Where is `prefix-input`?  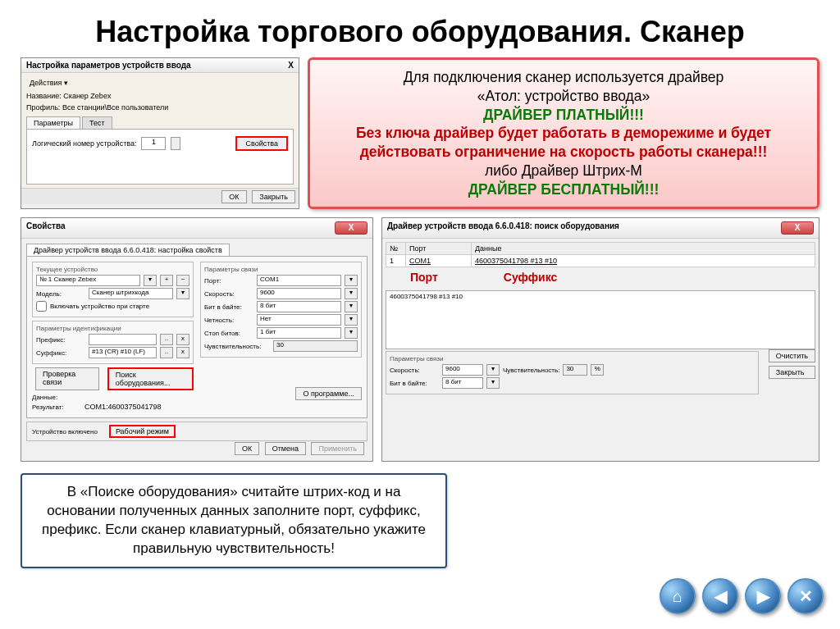 prefix-input is located at coordinates (123, 340).